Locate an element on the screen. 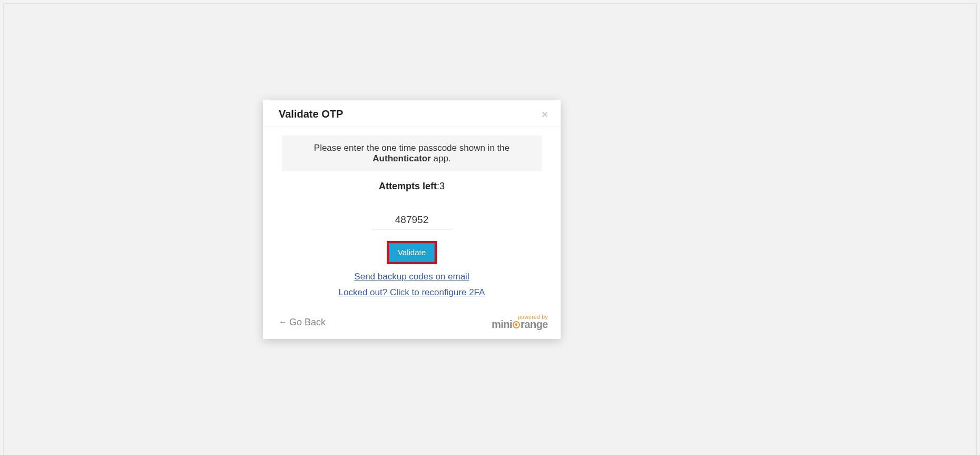 This screenshot has width=980, height=455. attempts-value: 3 is located at coordinates (442, 186).